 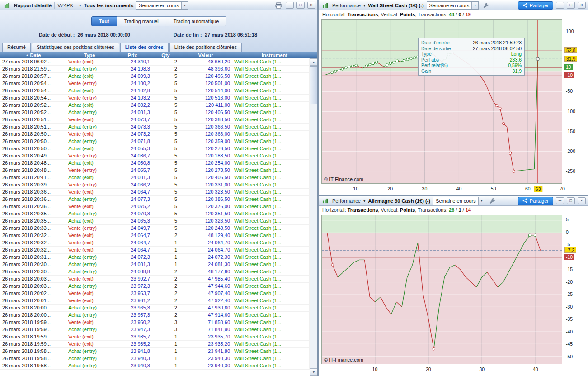 What do you see at coordinates (133, 62) in the screenshot?
I see `cell-prix: 24 340,1` at bounding box center [133, 62].